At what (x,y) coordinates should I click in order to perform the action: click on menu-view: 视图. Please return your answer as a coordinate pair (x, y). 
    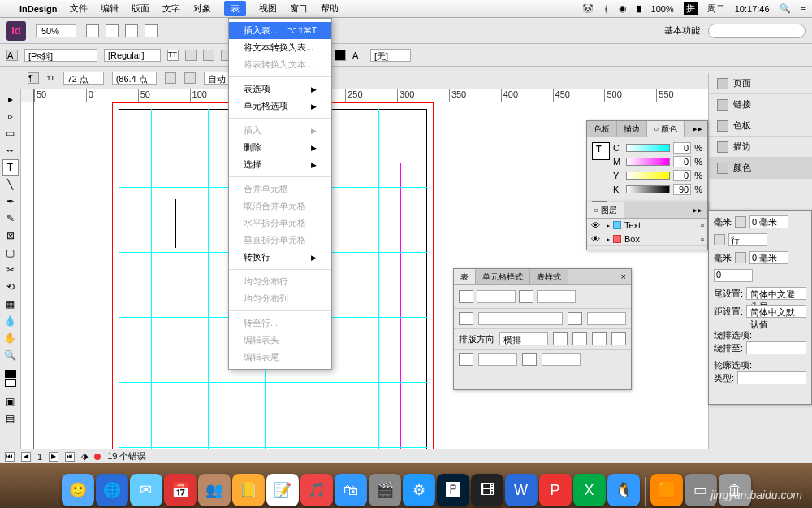
    Looking at the image, I should click on (268, 8).